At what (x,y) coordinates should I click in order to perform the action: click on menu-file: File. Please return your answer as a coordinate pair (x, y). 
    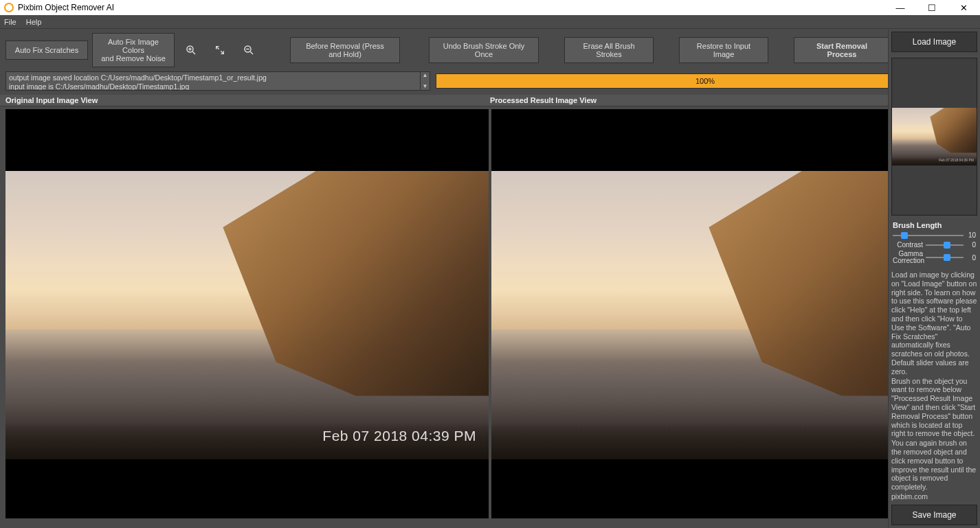
    Looking at the image, I should click on (10, 22).